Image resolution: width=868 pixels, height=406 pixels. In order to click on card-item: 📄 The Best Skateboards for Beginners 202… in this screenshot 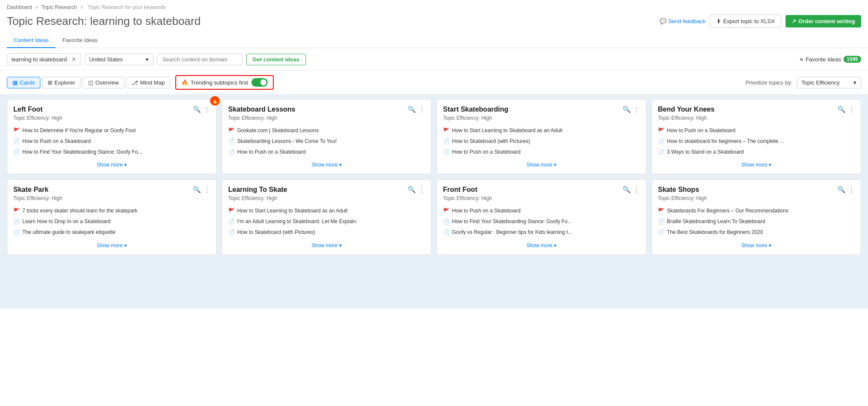, I will do `click(756, 233)`.